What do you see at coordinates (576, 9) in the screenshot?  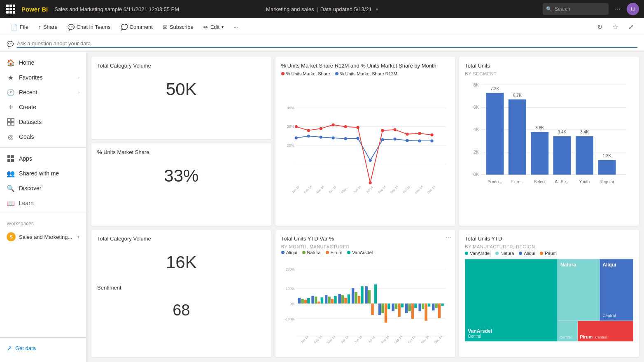 I see `search-box: 🔍 Search` at bounding box center [576, 9].